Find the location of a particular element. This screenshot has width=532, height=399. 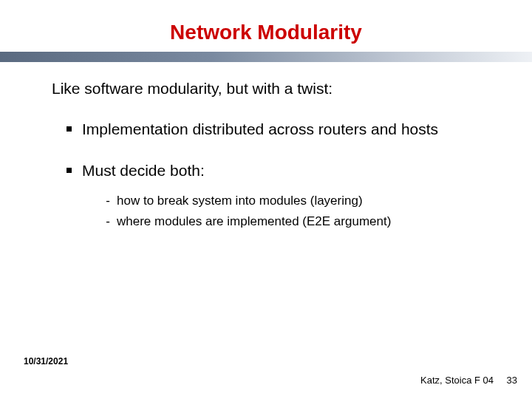

slide-title: Network Modularity is located at coordinates (266, 26).